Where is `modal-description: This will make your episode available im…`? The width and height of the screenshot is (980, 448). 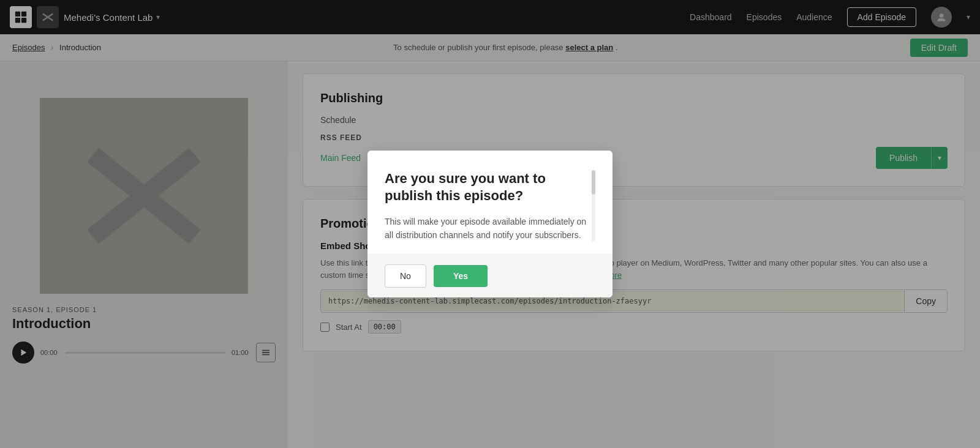 modal-description: This will make your episode available im… is located at coordinates (490, 229).